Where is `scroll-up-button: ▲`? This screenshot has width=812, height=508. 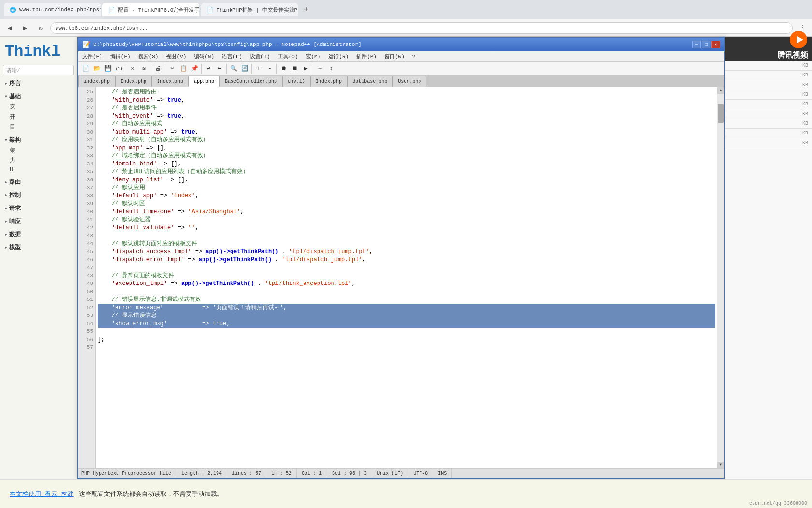
scroll-up-button: ▲ is located at coordinates (721, 90).